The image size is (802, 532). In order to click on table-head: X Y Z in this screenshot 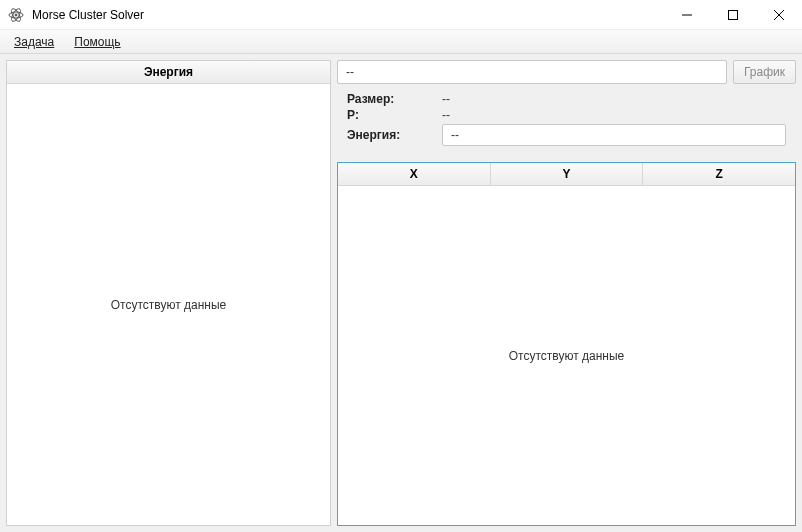, I will do `click(566, 174)`.